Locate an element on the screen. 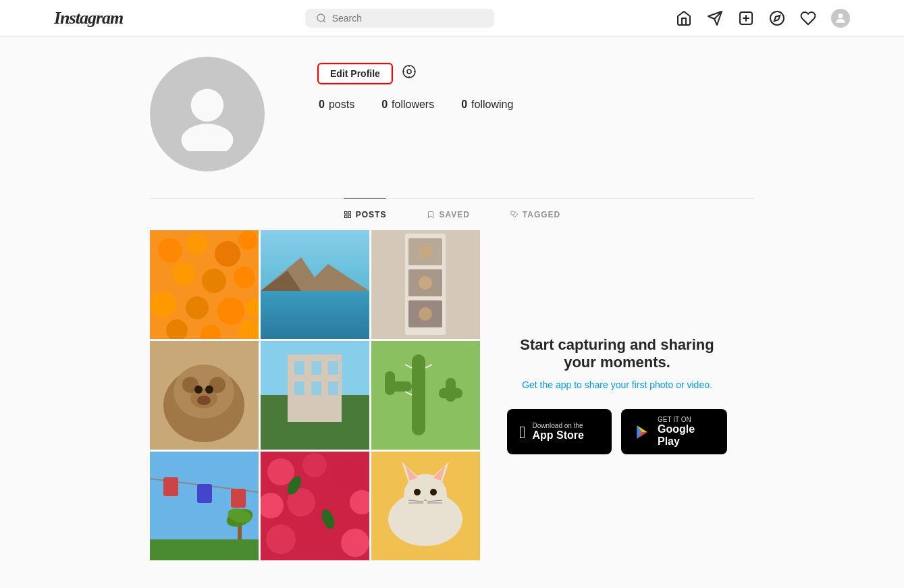 The image size is (904, 588). tab-tagged-label: TAGGED is located at coordinates (541, 215).